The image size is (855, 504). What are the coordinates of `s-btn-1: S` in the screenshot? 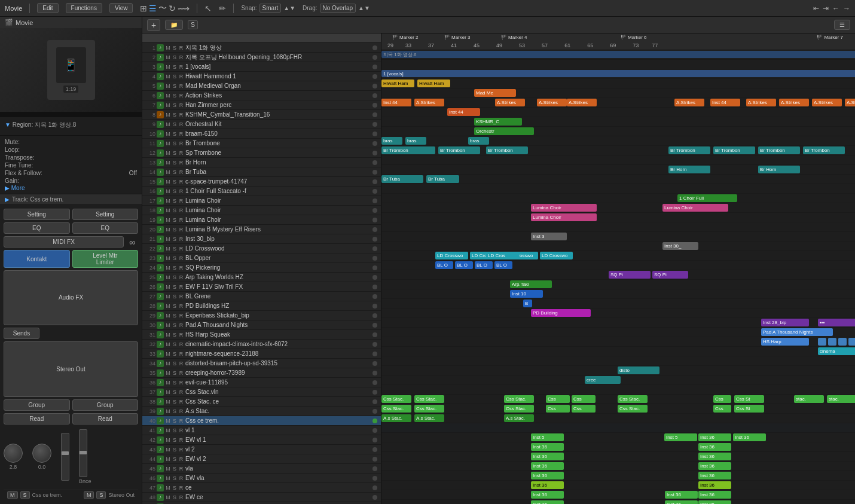 It's located at (25, 495).